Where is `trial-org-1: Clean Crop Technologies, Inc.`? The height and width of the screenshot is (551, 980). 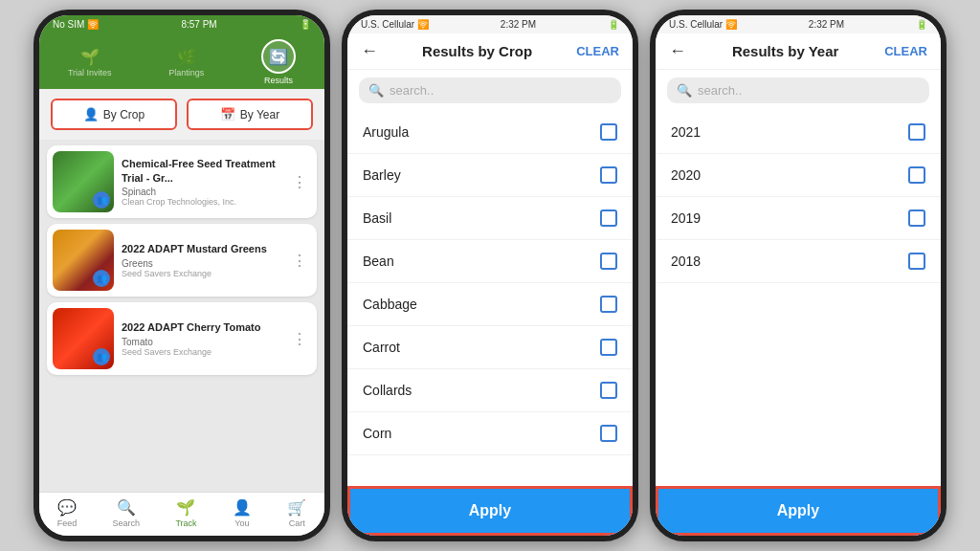
trial-org-1: Clean Crop Technologies, Inc. is located at coordinates (201, 202).